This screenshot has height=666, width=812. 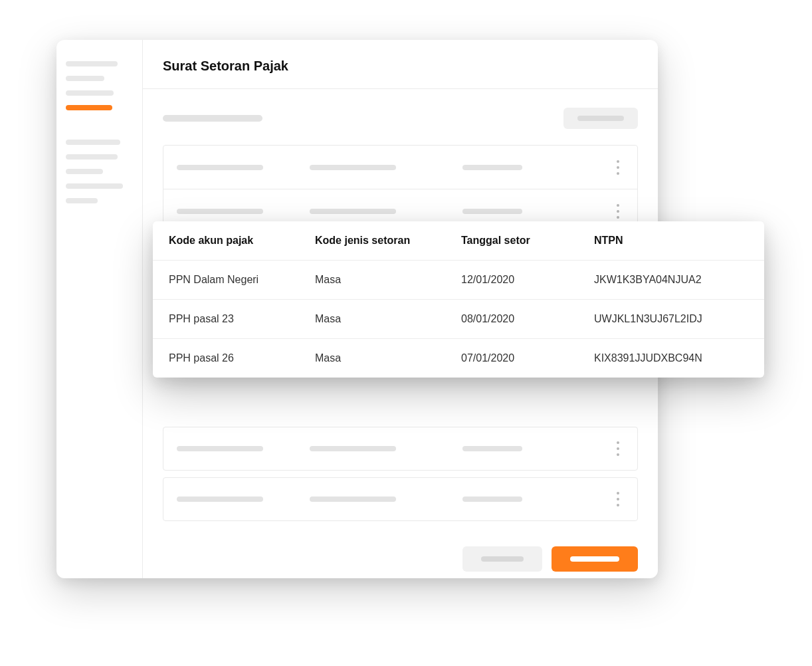 I want to click on list-group, so click(x=400, y=189).